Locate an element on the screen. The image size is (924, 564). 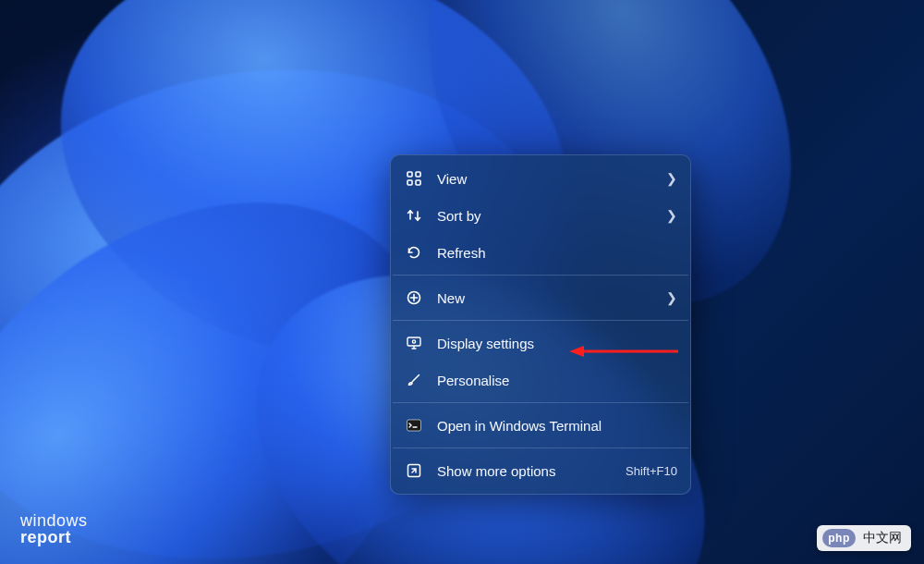
php-cn-watermark: php 中文网 is located at coordinates (864, 538).